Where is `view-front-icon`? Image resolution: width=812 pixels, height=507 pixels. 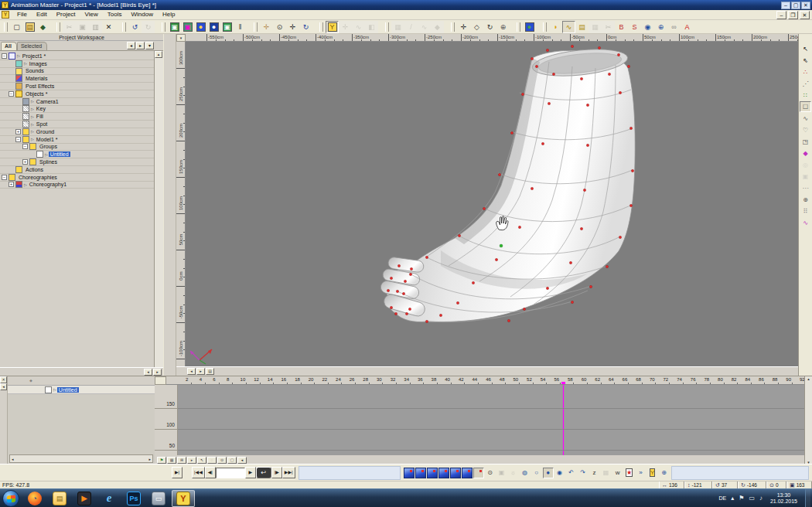 view-front-icon is located at coordinates (409, 473).